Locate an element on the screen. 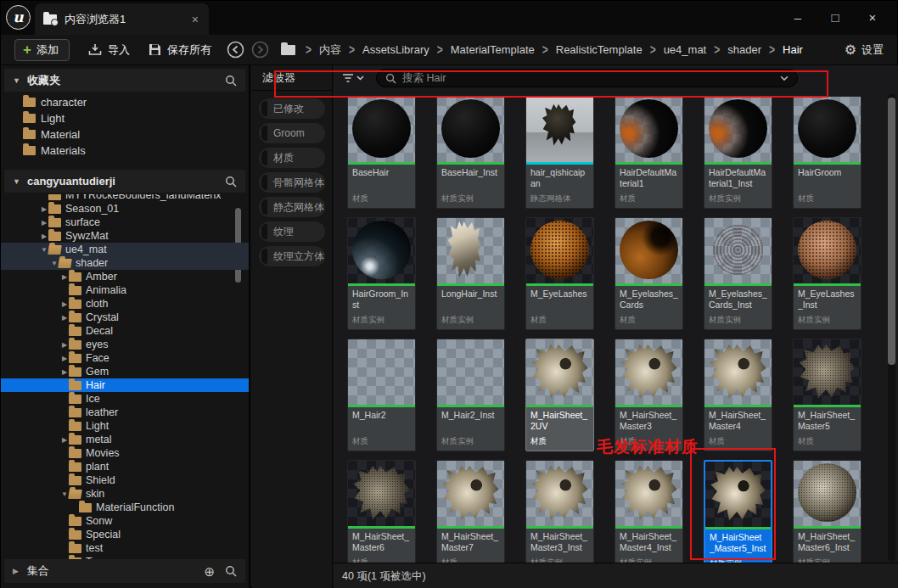 This screenshot has width=898, height=588. asset-tile-M_HairSheet_Master7: M_HairSheet_Master7材质 is located at coordinates (470, 511).